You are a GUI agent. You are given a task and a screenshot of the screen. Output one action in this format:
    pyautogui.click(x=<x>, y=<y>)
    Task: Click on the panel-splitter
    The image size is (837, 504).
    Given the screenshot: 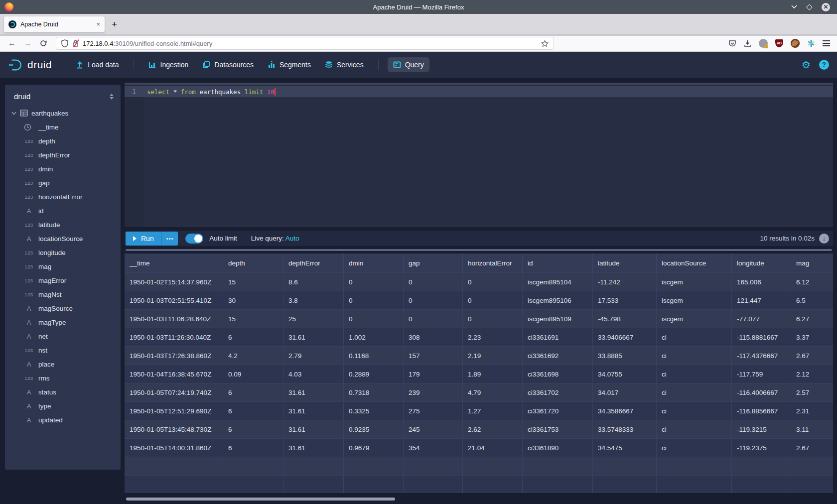 What is the action you would take?
    pyautogui.click(x=479, y=250)
    